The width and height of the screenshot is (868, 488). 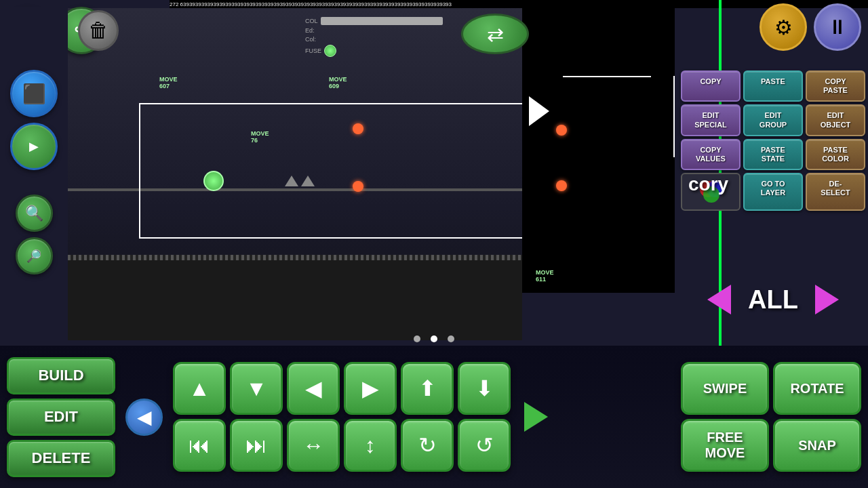 I want to click on middle-area: MOVE611, so click(x=598, y=150).